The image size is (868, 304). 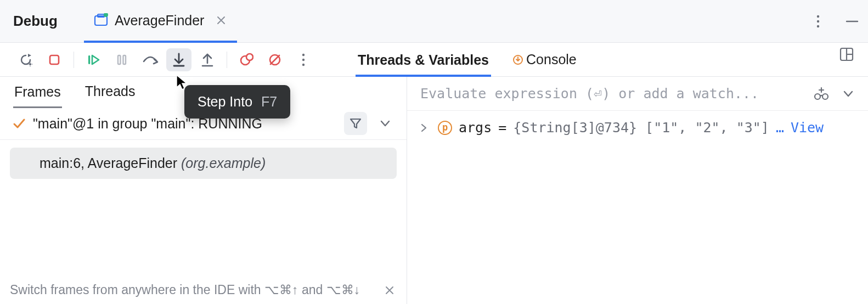 I want to click on evaluate-placeholder: Evaluate expression (⏎) or add a watch..…, so click(x=589, y=93).